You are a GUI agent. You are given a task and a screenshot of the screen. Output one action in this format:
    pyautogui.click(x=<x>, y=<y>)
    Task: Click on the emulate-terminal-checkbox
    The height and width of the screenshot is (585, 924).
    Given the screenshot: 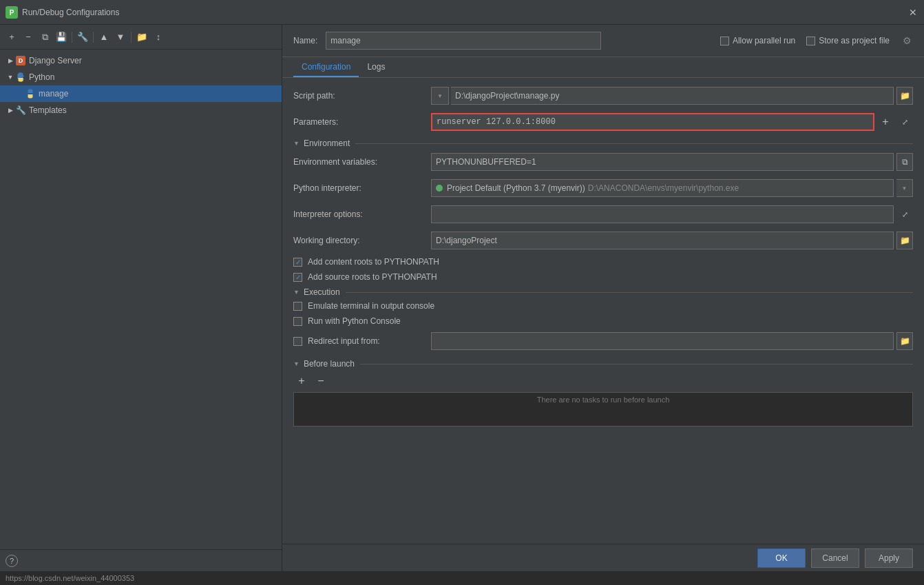 What is the action you would take?
    pyautogui.click(x=297, y=306)
    